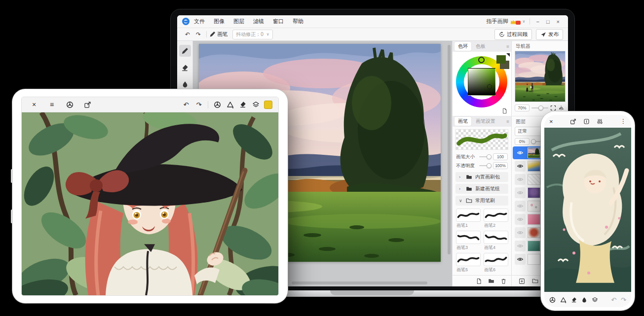  What do you see at coordinates (298, 22) in the screenshot?
I see `menu-help: 帮助` at bounding box center [298, 22].